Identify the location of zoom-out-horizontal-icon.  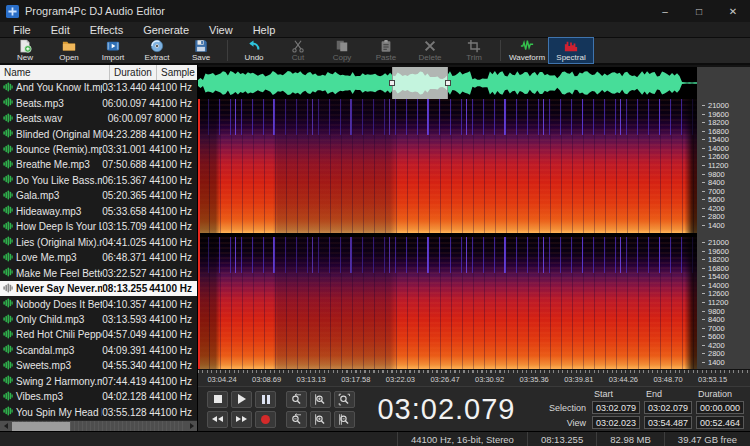
(296, 400).